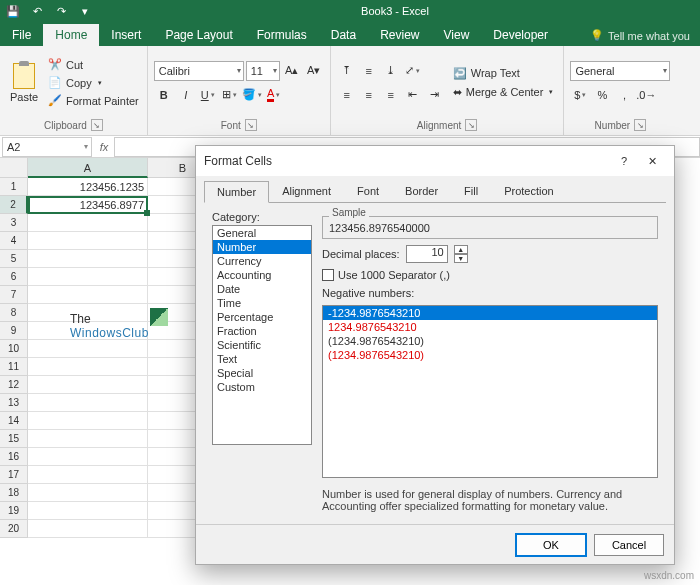 Image resolution: width=700 pixels, height=585 pixels. Describe the element at coordinates (262, 233) in the screenshot. I see `category-item: General` at that location.